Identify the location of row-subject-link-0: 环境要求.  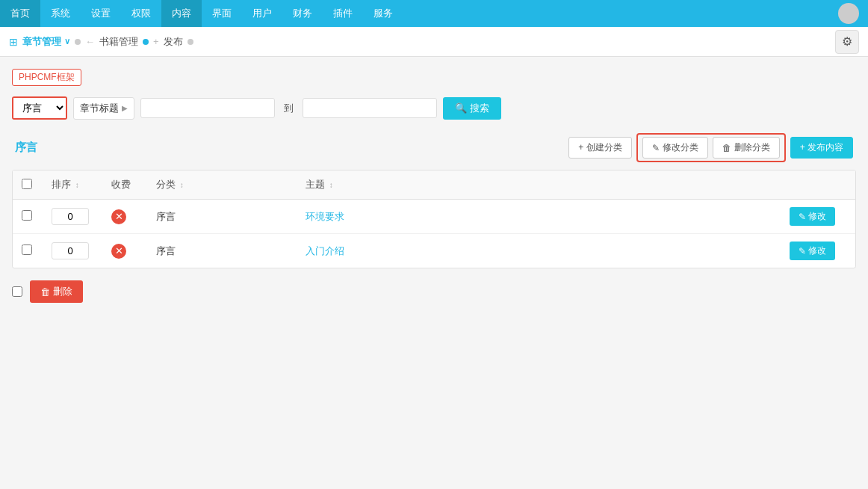
(325, 217).